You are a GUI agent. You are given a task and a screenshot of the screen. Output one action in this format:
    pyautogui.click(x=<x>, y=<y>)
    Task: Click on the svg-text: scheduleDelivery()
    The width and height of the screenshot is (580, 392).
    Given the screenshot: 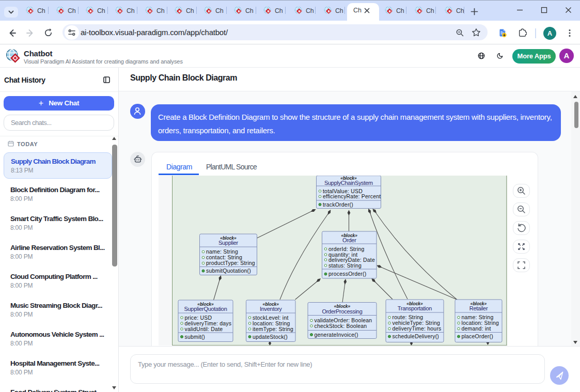 What is the action you would take?
    pyautogui.click(x=416, y=336)
    